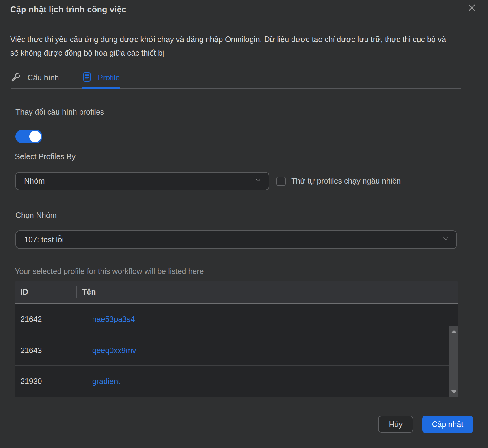  Describe the element at coordinates (346, 181) in the screenshot. I see `random-order-label: Thứ tự profiles chạy ngẫu nhiên` at that location.